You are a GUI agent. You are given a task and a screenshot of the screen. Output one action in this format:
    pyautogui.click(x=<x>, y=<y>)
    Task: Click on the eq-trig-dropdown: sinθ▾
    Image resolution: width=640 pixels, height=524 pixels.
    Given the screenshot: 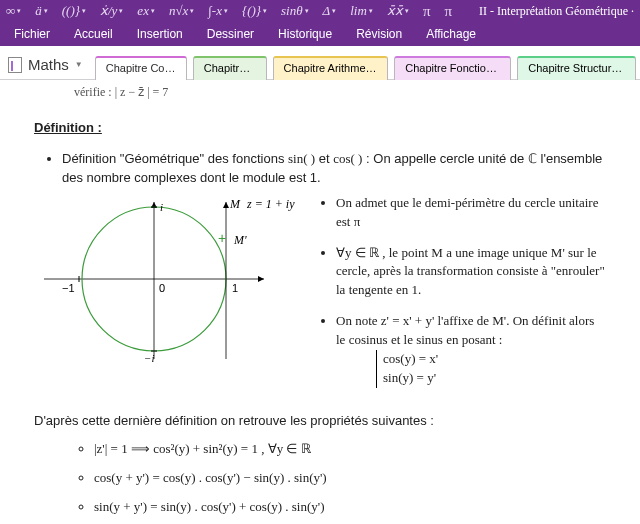 What is the action you would take?
    pyautogui.click(x=295, y=11)
    